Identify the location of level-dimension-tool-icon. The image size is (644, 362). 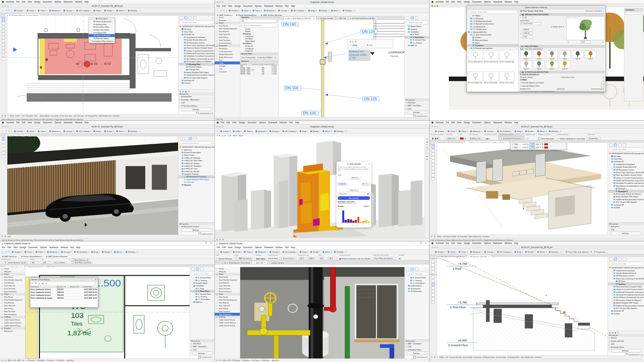
(433, 281).